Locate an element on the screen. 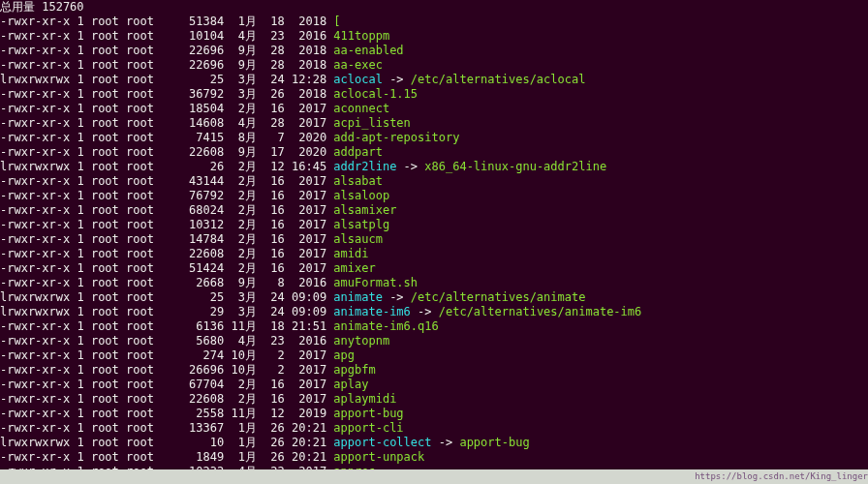  filename: aplaymidi is located at coordinates (364, 399).